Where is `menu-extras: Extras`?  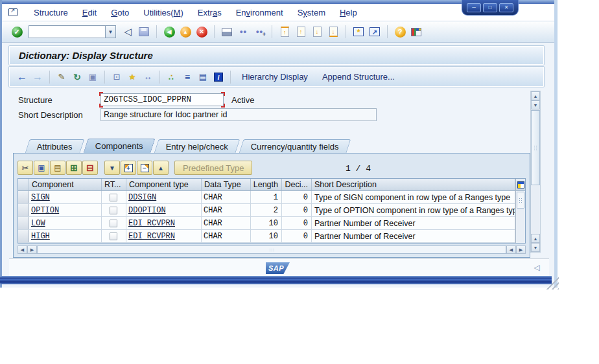 menu-extras: Extras is located at coordinates (210, 13).